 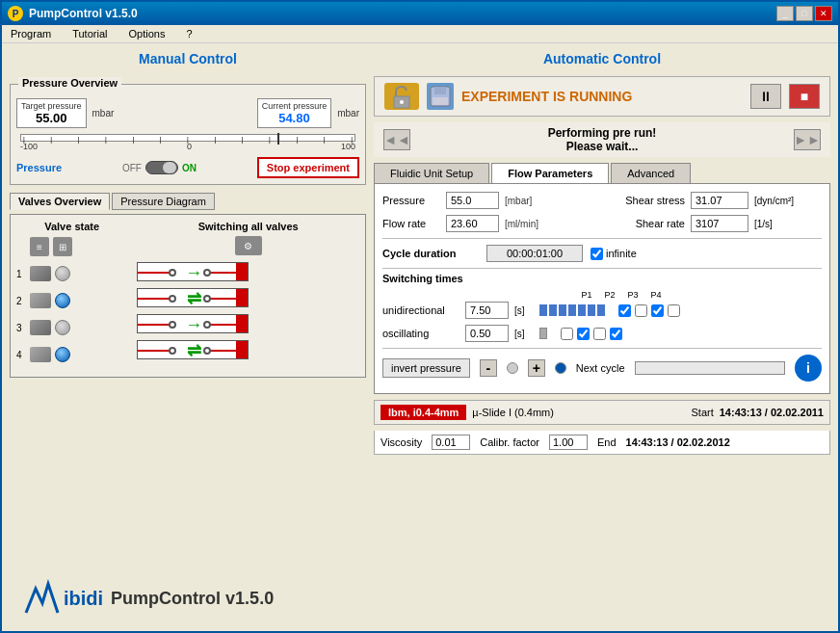 I want to click on minus-button: -, so click(x=488, y=368).